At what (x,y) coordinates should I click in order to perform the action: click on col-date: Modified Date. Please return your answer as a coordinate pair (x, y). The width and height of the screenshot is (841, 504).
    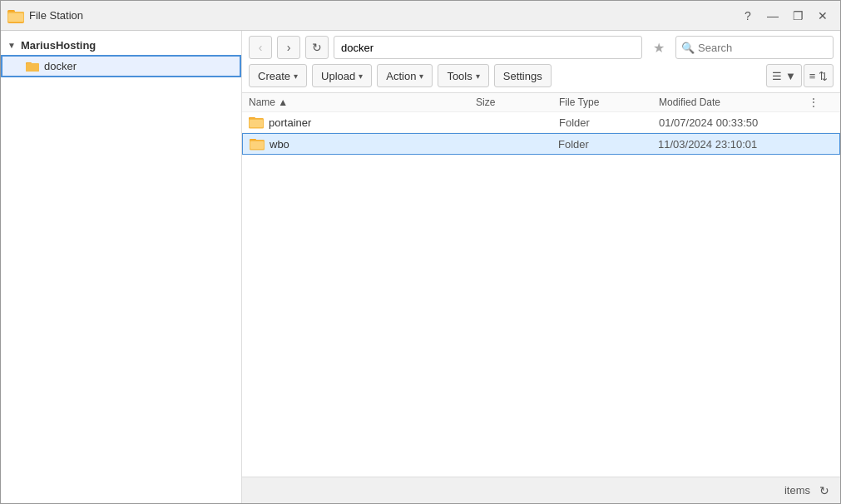
    Looking at the image, I should click on (734, 102).